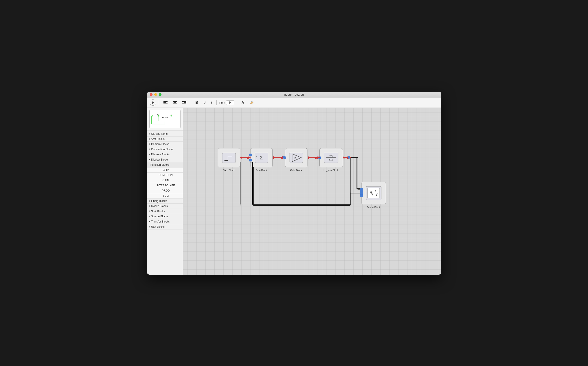  What do you see at coordinates (184, 103) in the screenshot?
I see `align-right-icon` at bounding box center [184, 103].